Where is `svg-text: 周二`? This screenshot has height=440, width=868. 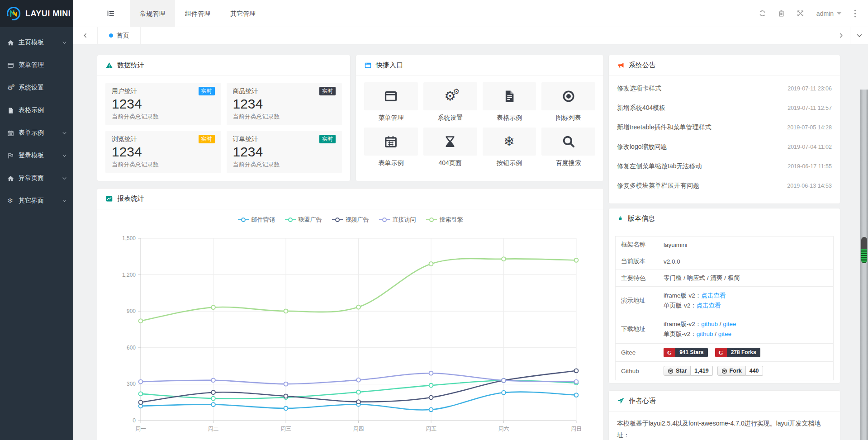
svg-text: 周二 is located at coordinates (213, 429).